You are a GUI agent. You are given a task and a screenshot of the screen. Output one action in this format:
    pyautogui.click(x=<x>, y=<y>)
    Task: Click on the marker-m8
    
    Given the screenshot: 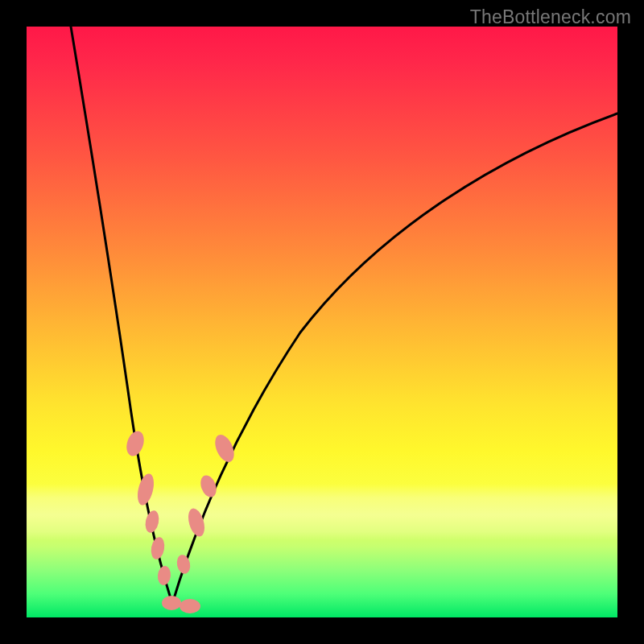 What is the action you would take?
    pyautogui.click(x=184, y=565)
    